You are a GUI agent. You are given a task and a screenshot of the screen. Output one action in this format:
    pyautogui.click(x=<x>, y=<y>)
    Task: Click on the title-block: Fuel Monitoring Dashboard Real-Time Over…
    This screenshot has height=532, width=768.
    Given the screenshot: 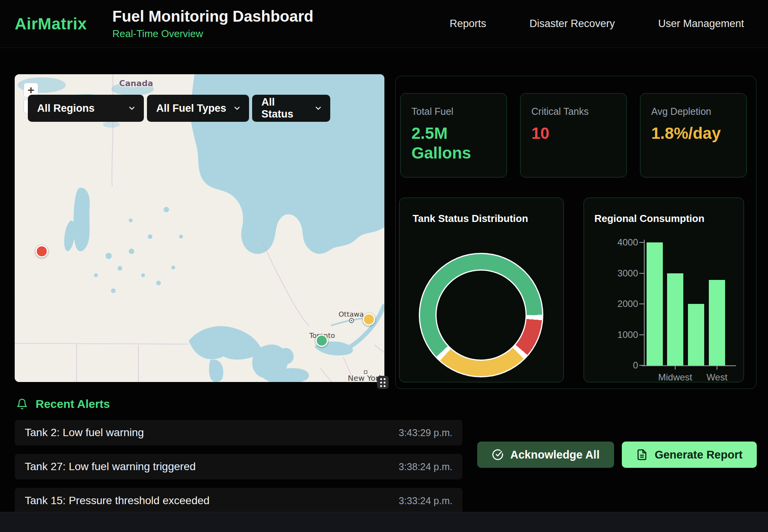 What is the action you would take?
    pyautogui.click(x=213, y=24)
    